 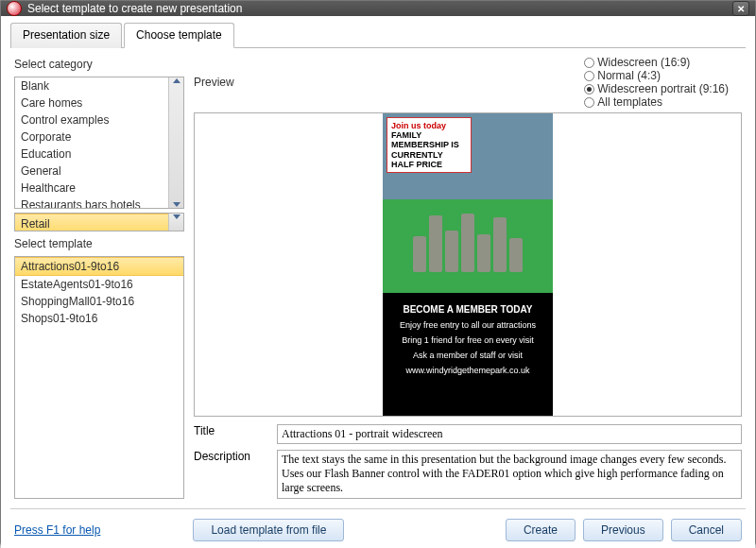 What do you see at coordinates (468, 355) in the screenshot?
I see `poster-line: Ask a member of staff or visit` at bounding box center [468, 355].